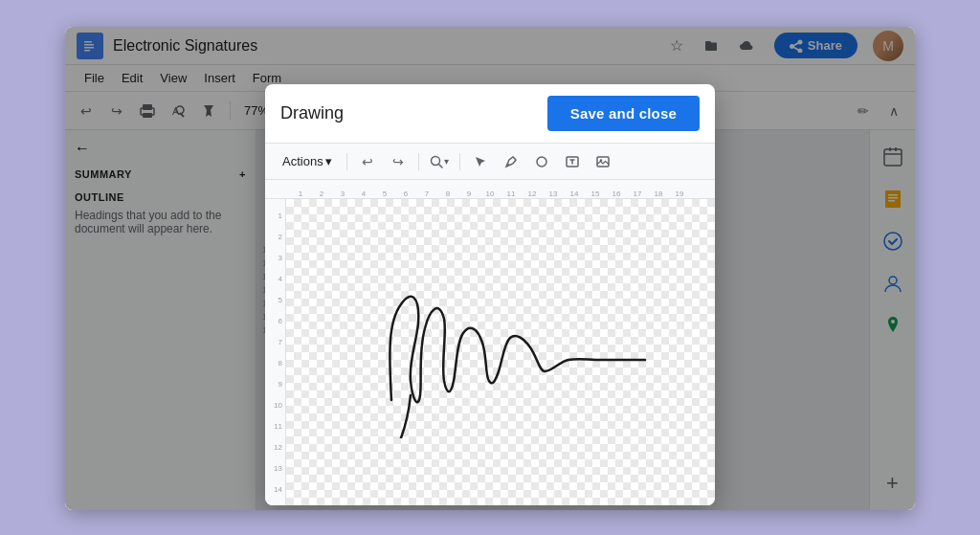  I want to click on image-tool-button, so click(603, 162).